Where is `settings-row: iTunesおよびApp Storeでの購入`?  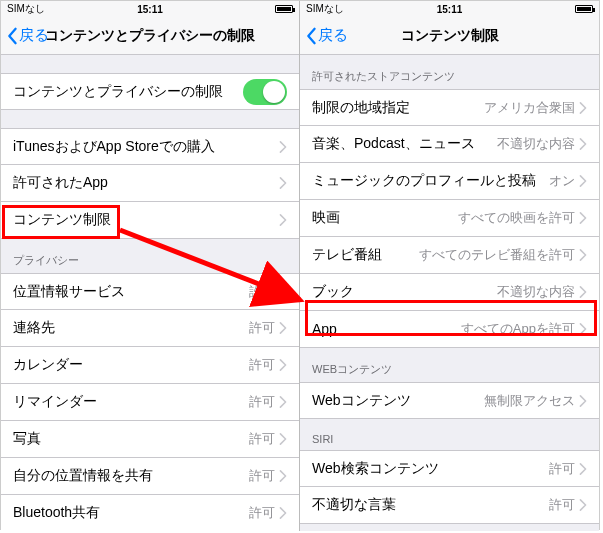 settings-row: iTunesおよびApp Storeでの購入 is located at coordinates (150, 146).